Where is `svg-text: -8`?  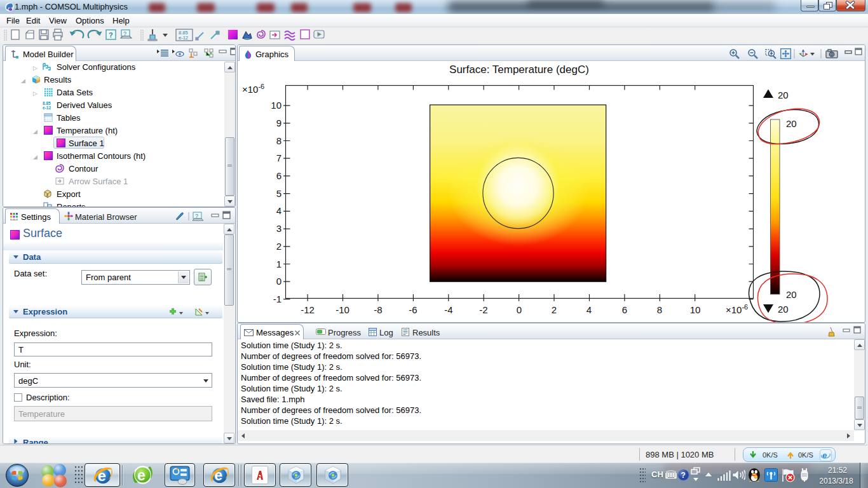
svg-text: -8 is located at coordinates (377, 310).